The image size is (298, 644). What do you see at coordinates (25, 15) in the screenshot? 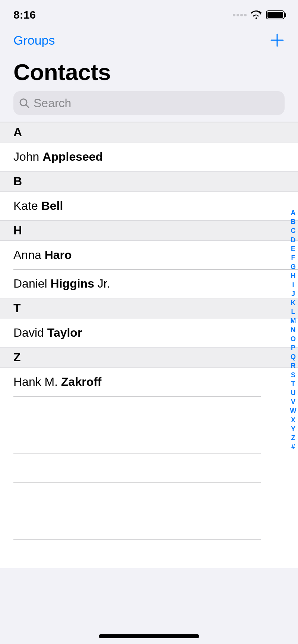
I see `status-time: 8:16` at bounding box center [25, 15].